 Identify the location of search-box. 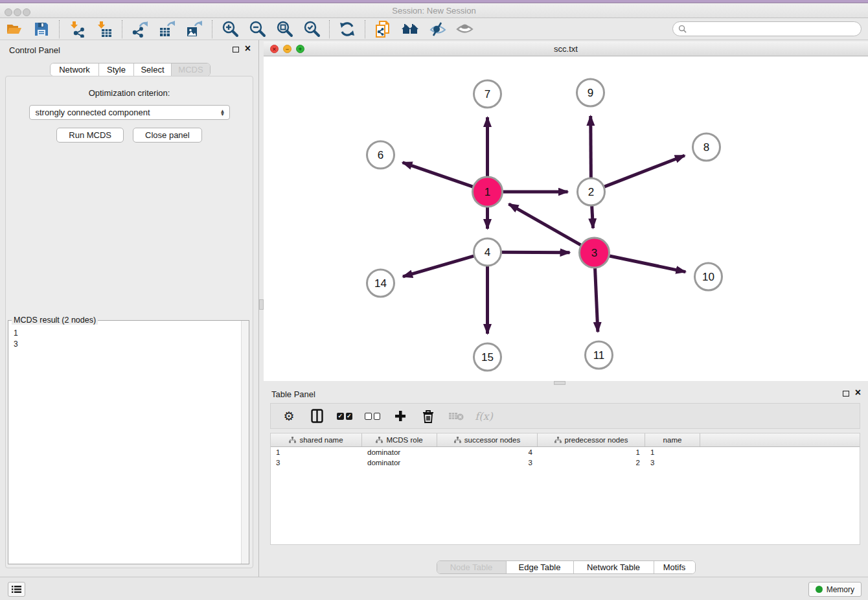
(767, 29).